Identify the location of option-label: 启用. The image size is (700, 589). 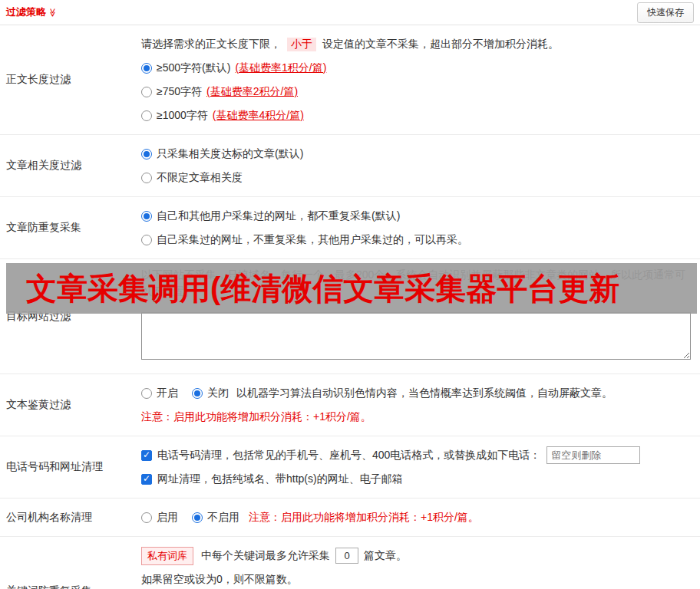
(167, 518).